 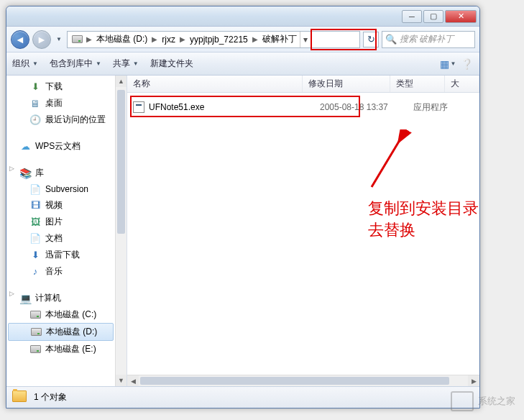 What do you see at coordinates (35, 189) in the screenshot?
I see `subversion-icon: 📄` at bounding box center [35, 189].